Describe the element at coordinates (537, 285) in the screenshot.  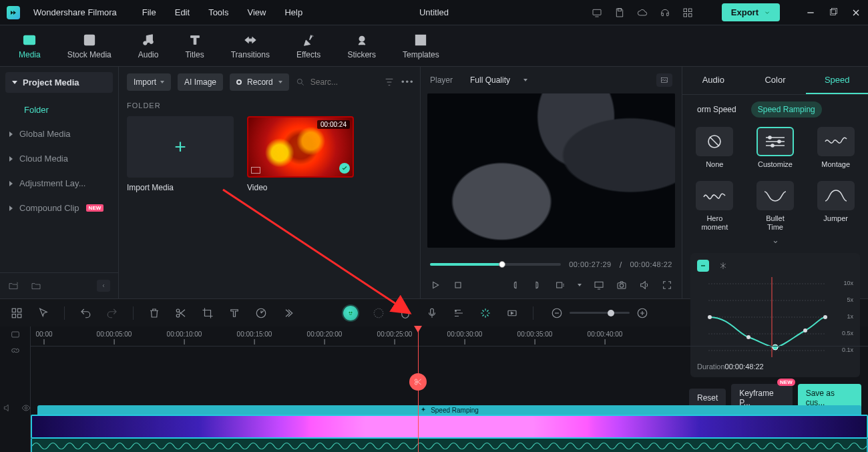
I see `mark-out-icon` at that location.